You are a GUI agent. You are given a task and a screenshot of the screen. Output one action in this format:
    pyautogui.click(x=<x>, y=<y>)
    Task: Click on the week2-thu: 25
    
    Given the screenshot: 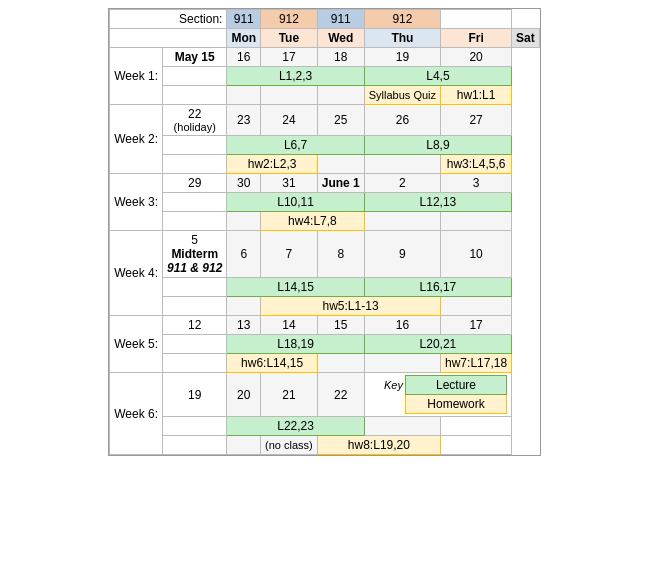 What is the action you would take?
    pyautogui.click(x=340, y=120)
    